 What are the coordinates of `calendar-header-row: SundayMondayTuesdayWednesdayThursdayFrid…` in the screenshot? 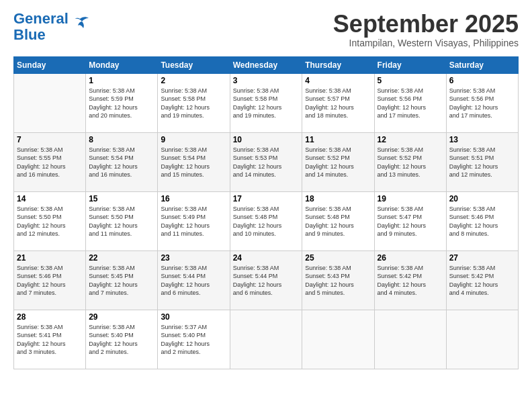 It's located at (266, 64).